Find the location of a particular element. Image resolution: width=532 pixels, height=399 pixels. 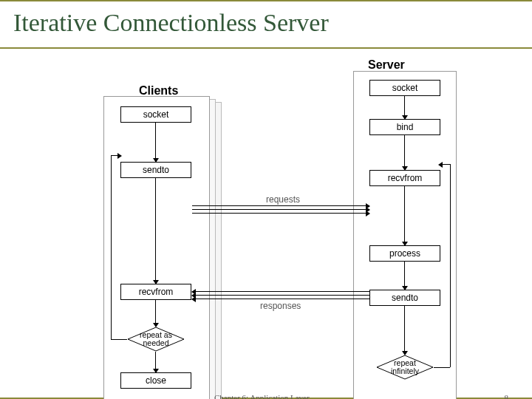

arrow-right-icon is located at coordinates (120, 156).